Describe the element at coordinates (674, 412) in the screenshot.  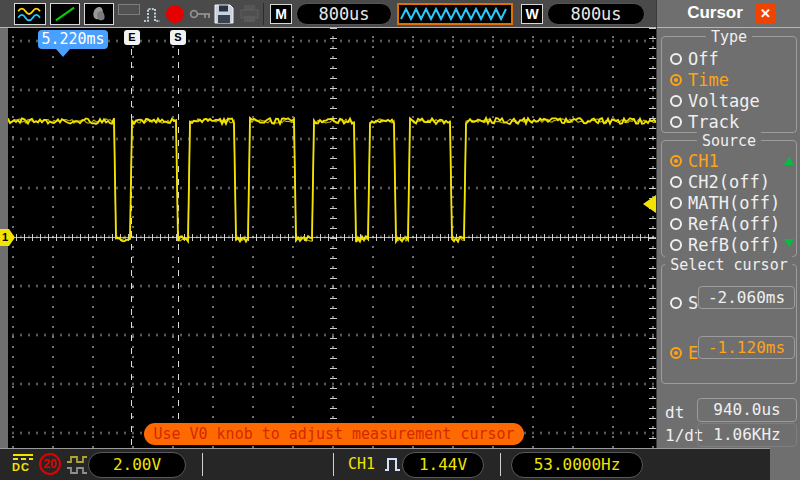
I see `dt-label: dt` at that location.